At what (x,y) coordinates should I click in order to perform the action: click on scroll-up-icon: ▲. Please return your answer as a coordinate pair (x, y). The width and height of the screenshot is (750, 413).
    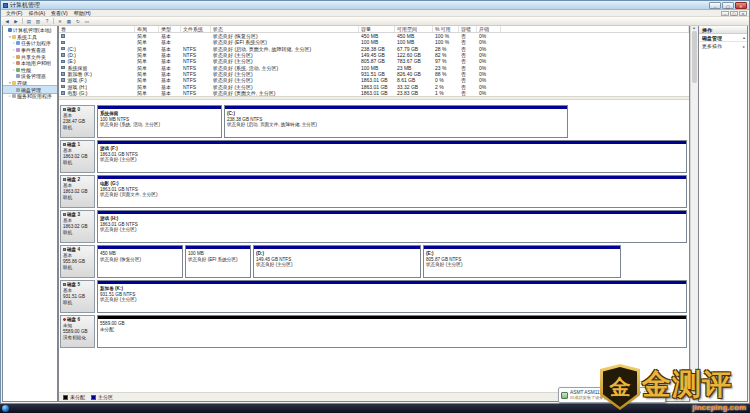
    Looking at the image, I should click on (694, 28).